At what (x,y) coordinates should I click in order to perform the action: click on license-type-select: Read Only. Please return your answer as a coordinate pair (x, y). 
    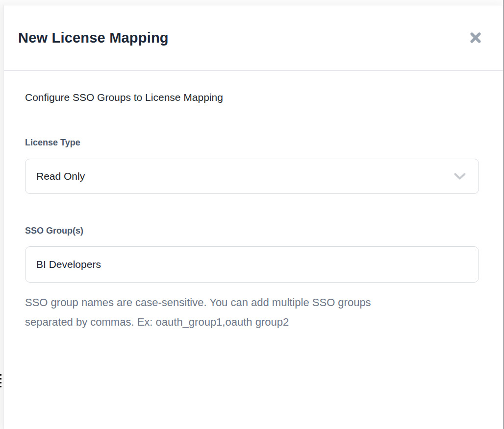
    Looking at the image, I should click on (252, 176).